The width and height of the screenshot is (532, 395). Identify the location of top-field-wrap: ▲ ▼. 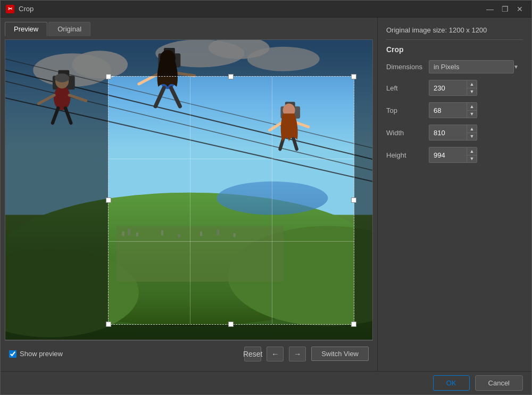
(453, 110).